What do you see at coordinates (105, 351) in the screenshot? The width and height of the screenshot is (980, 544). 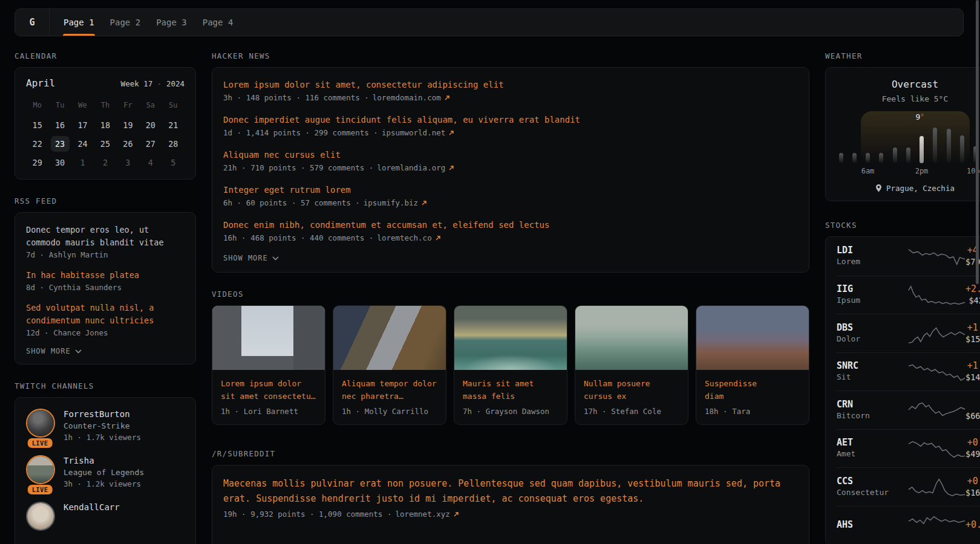 I see `rss-show-more-button: SHOW MORE` at bounding box center [105, 351].